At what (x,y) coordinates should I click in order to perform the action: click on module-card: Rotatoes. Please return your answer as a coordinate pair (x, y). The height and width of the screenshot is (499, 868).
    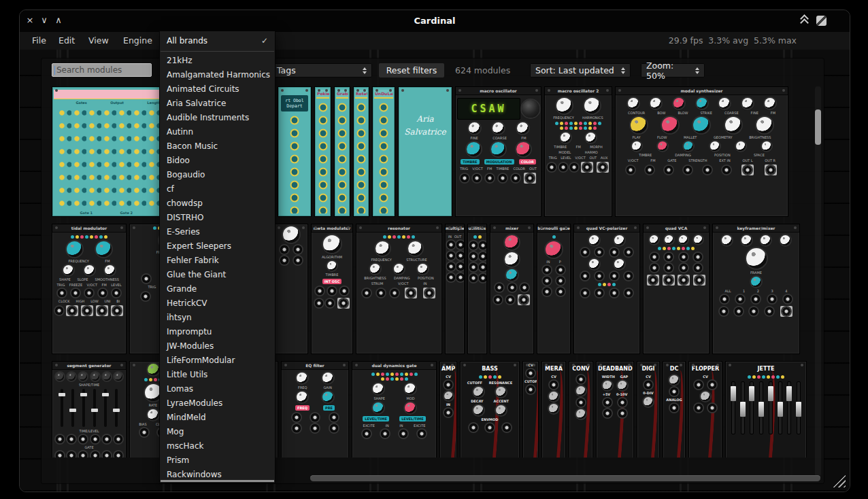
    Looking at the image, I should click on (361, 152).